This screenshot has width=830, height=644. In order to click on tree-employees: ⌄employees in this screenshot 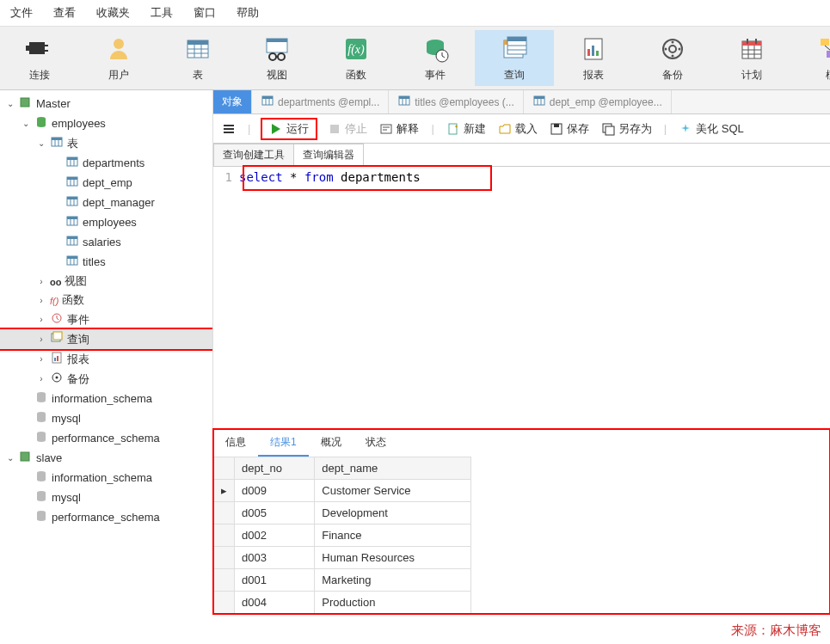, I will do `click(107, 124)`.